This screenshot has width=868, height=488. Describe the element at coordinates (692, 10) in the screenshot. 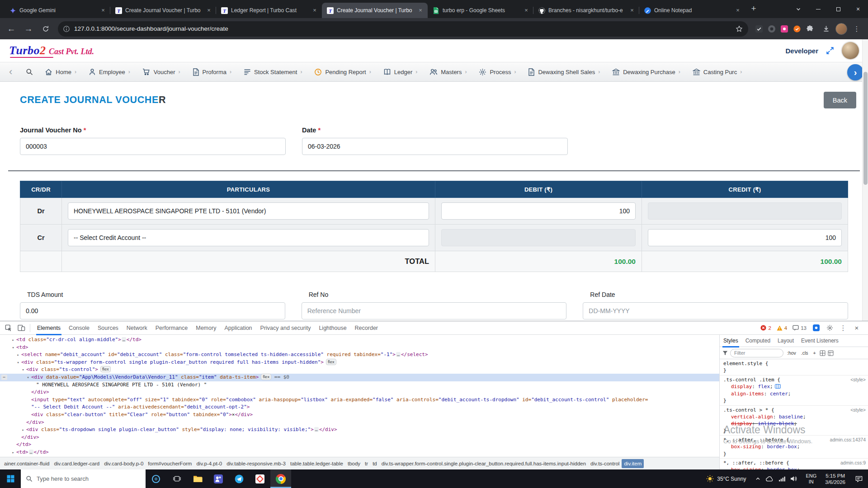

I see `browser-tab: Online Notepad×` at that location.